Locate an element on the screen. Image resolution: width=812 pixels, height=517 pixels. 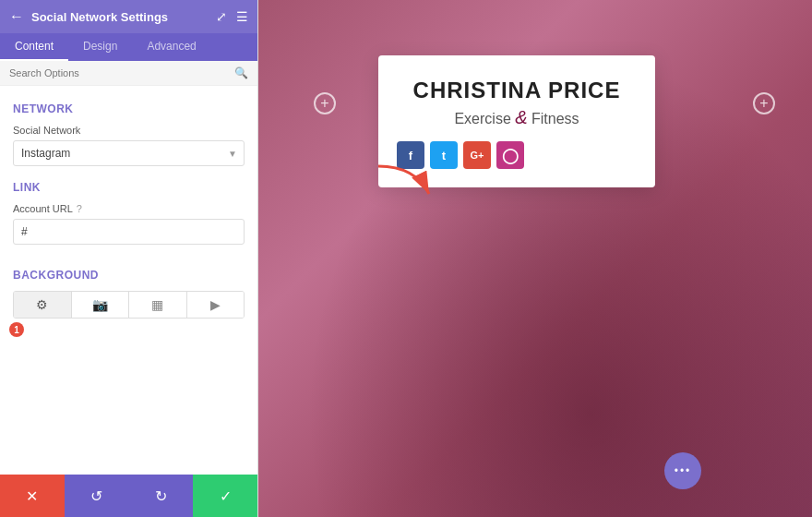
background-type-tabs: ⚙ 📷 ▦ ▶ is located at coordinates (129, 305).